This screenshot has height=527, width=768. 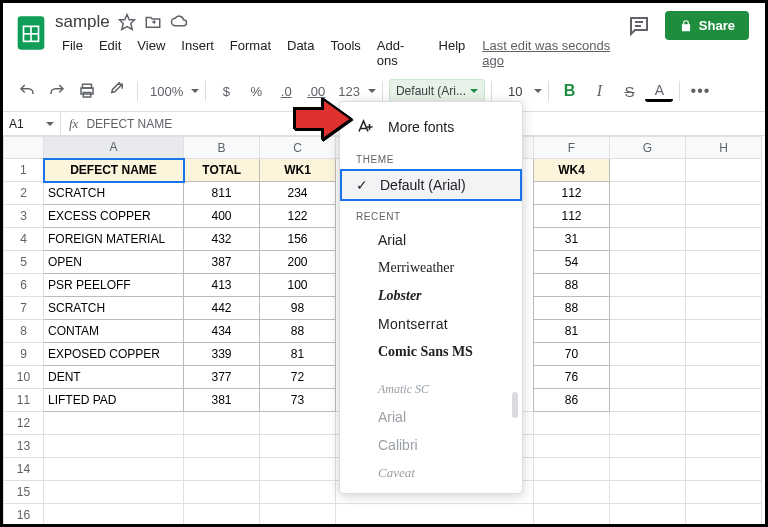 What do you see at coordinates (298, 170) in the screenshot?
I see `table-header-cell: WK1` at bounding box center [298, 170].